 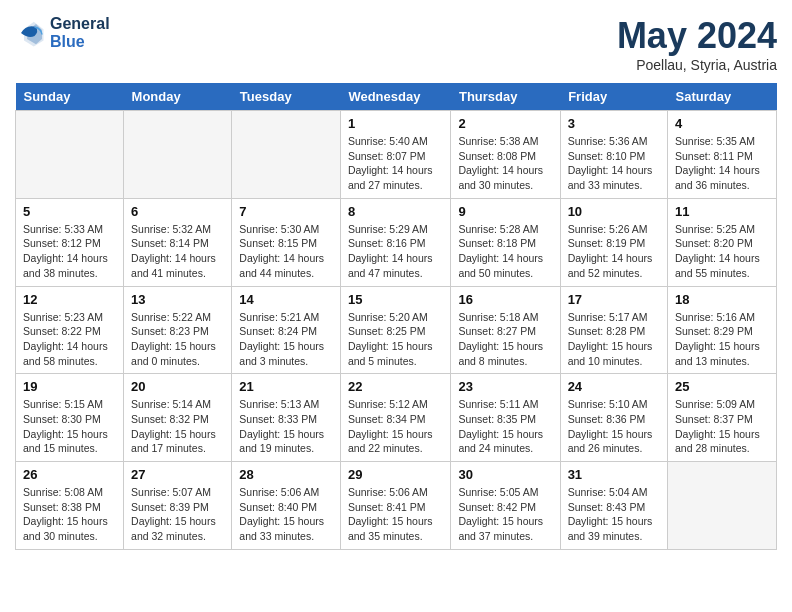 What do you see at coordinates (178, 340) in the screenshot?
I see `day-info: Sunrise: 5:22 AMSunset: 8:23 PMDaylight:…` at bounding box center [178, 340].